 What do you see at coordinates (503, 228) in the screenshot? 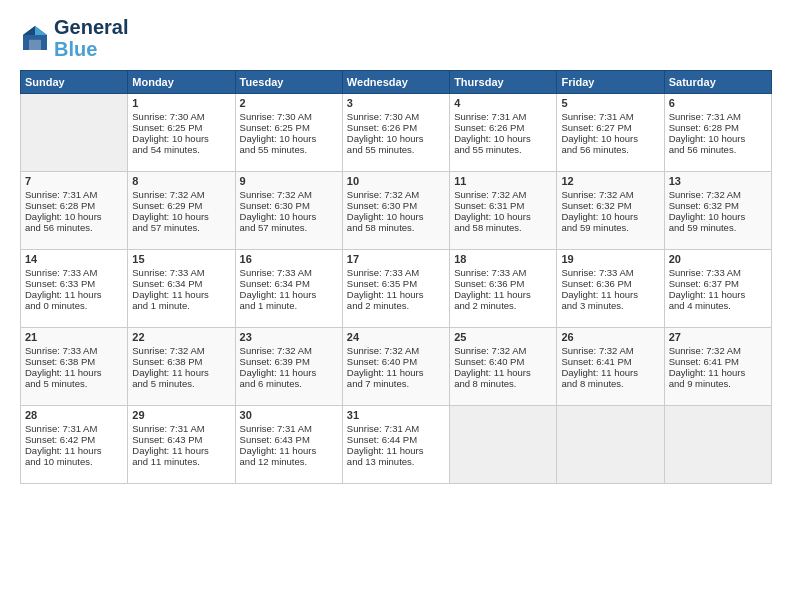
I see `day-info: and 58 minutes.` at bounding box center [503, 228].